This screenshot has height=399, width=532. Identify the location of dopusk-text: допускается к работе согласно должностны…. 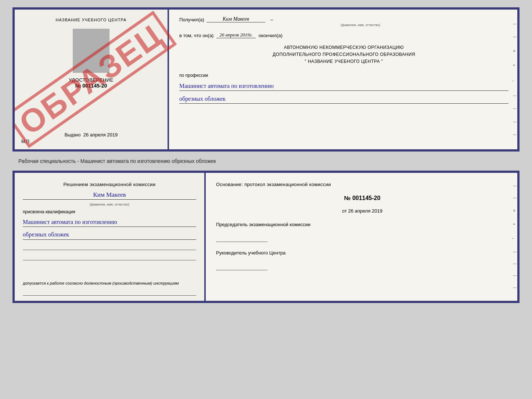
(109, 283).